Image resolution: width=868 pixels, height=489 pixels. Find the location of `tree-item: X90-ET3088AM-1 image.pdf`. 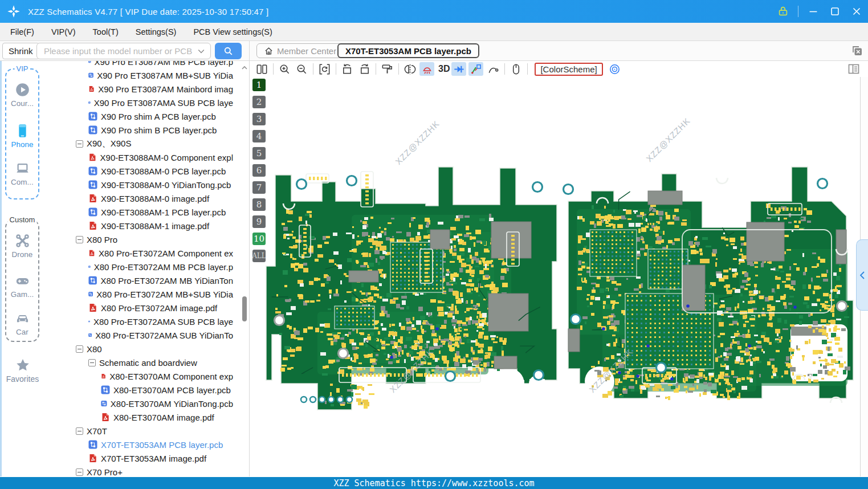

tree-item: X90-ET3088AM-1 image.pdf is located at coordinates (139, 226).